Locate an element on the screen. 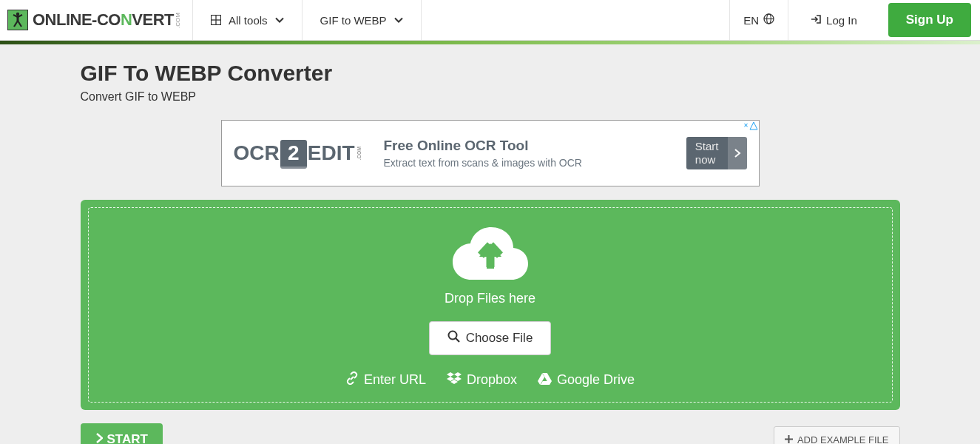 This screenshot has height=444, width=980. start-label: START is located at coordinates (127, 438).